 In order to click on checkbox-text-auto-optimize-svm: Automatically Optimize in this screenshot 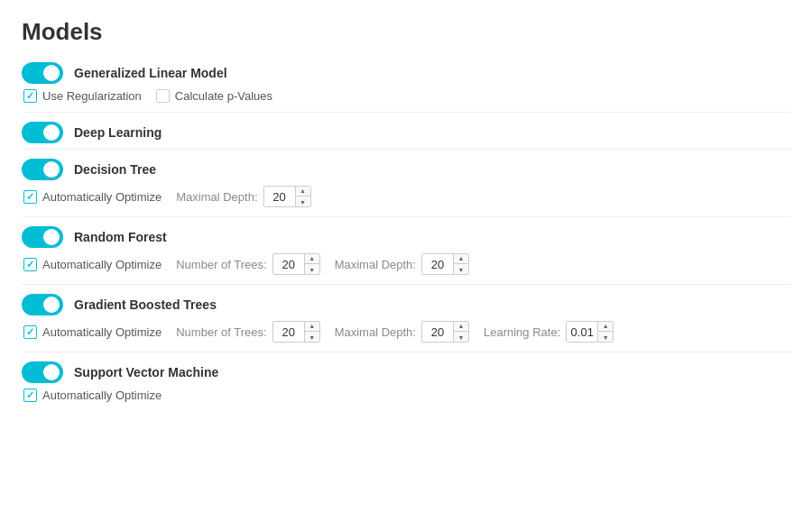, I will do `click(102, 395)`.